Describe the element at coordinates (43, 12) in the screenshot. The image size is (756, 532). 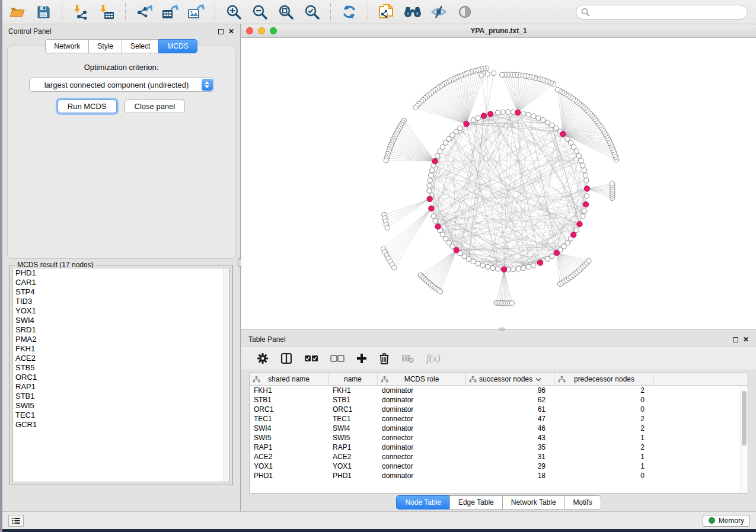
I see `save-icon` at that location.